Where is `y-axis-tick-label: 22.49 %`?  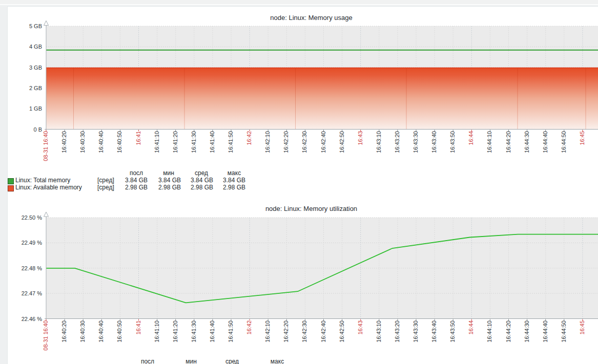 y-axis-tick-label: 22.49 % is located at coordinates (32, 243).